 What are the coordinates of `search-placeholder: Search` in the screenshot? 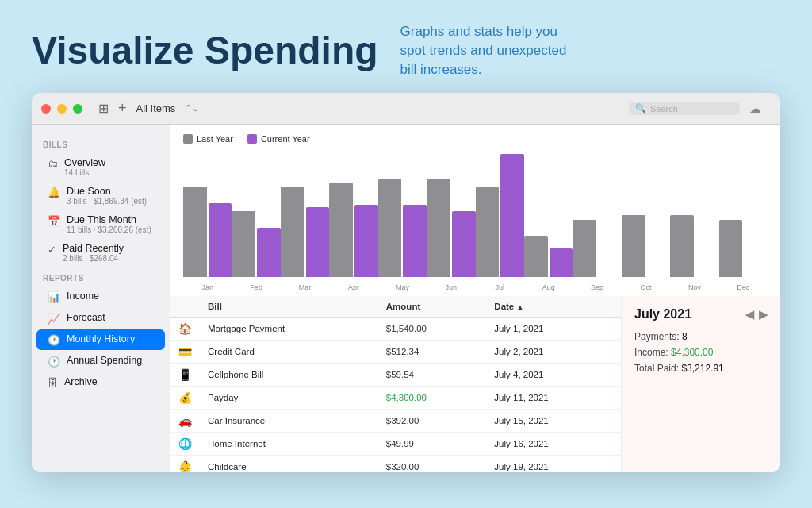 It's located at (665, 109).